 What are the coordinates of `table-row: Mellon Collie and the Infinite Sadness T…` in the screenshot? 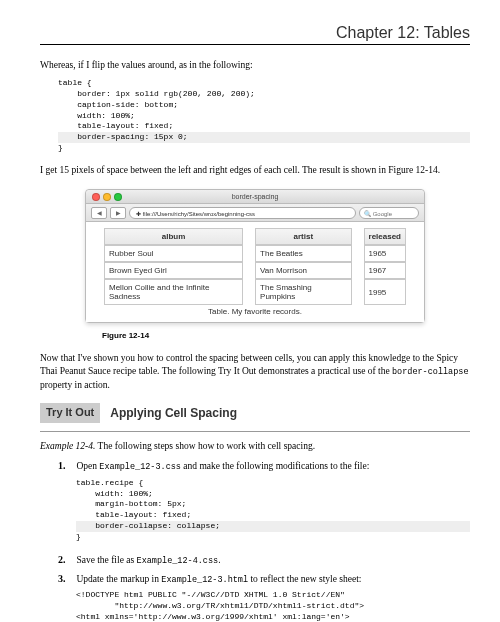 It's located at (255, 292).